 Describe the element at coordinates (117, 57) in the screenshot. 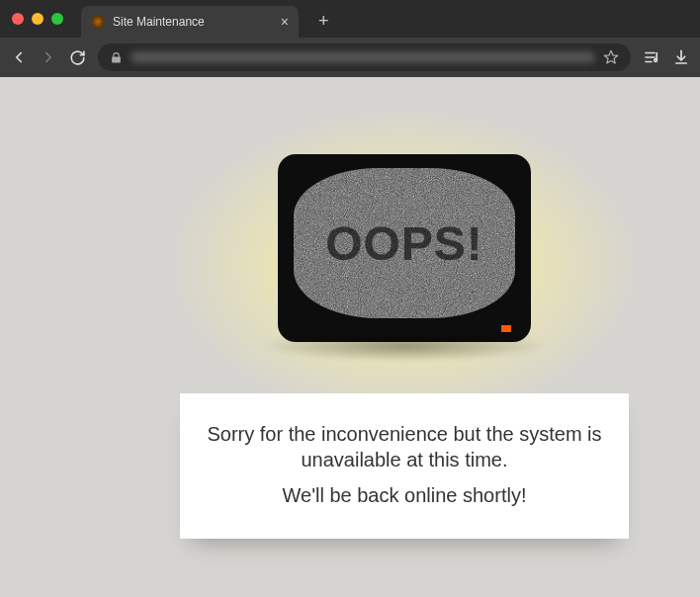

I see `lock-icon` at that location.